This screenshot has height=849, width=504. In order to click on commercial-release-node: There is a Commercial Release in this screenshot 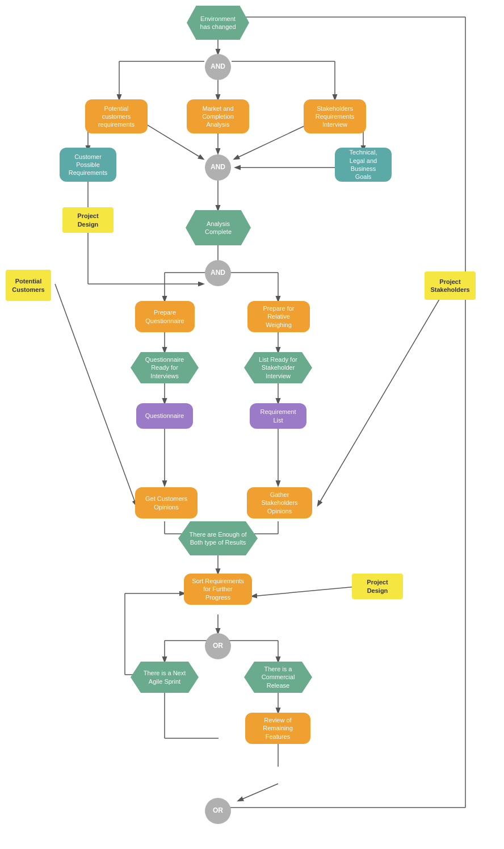, I will do `click(278, 677)`.